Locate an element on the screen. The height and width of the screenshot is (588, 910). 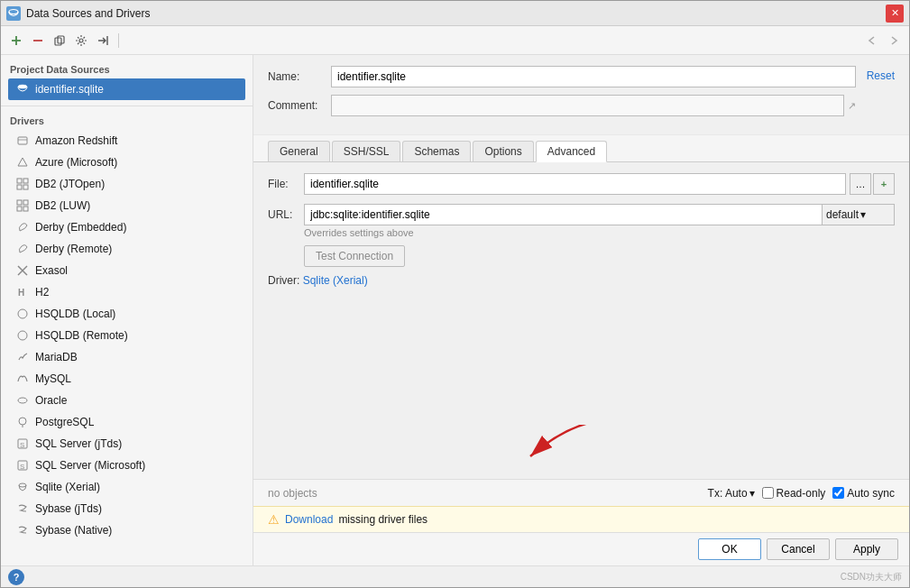
hsqldb-remote-icon is located at coordinates (23, 335).